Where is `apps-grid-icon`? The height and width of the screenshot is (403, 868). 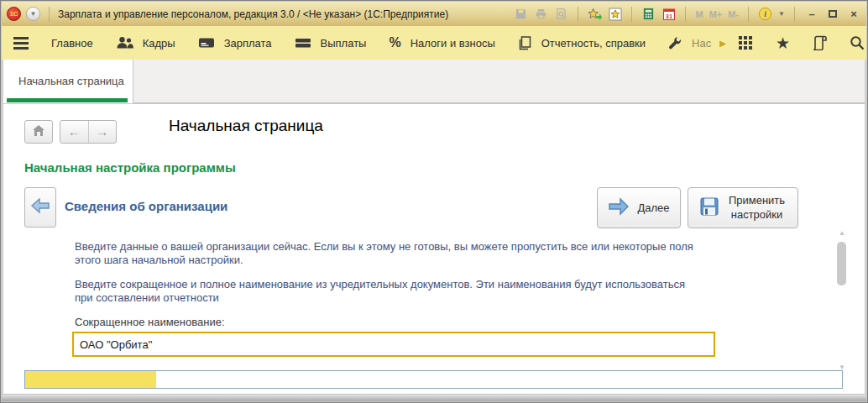 apps-grid-icon is located at coordinates (745, 43).